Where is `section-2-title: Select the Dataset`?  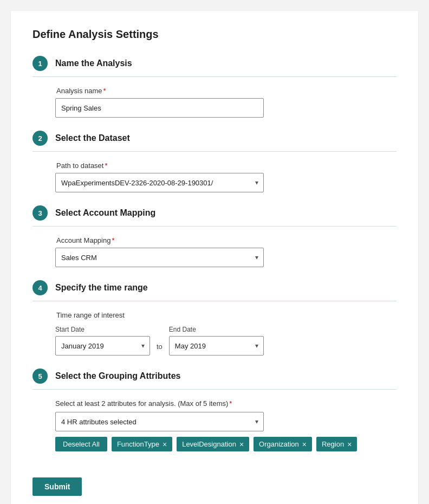
section-2-title: Select the Dataset is located at coordinates (93, 138).